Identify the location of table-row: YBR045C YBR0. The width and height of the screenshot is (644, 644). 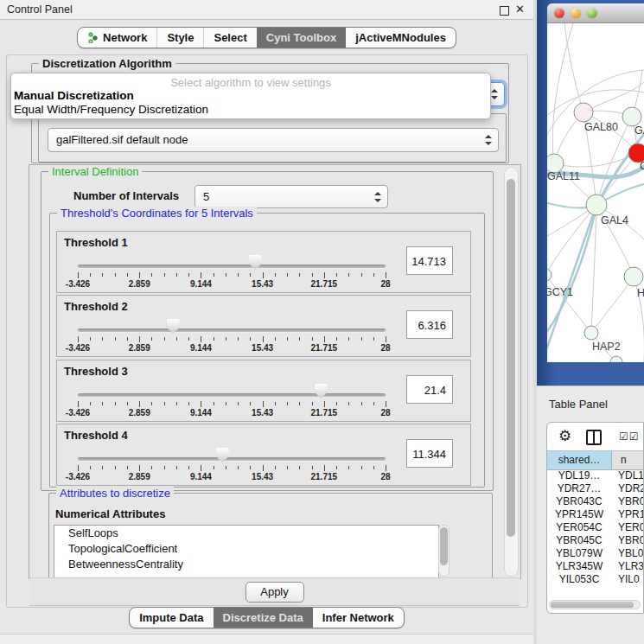
(596, 541).